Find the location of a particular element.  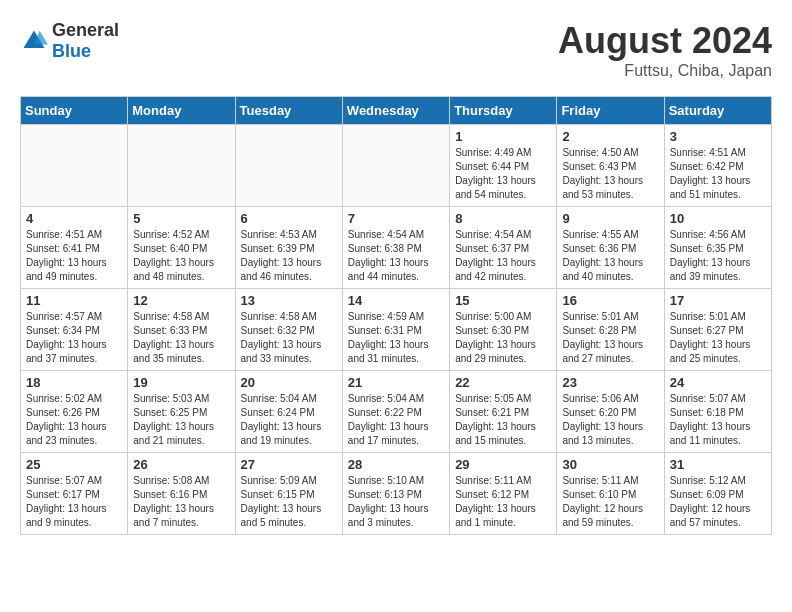

calendar-cell: 12Sunrise: 4:58 AMSunset: 6:33 PMDayligh… is located at coordinates (182, 330).